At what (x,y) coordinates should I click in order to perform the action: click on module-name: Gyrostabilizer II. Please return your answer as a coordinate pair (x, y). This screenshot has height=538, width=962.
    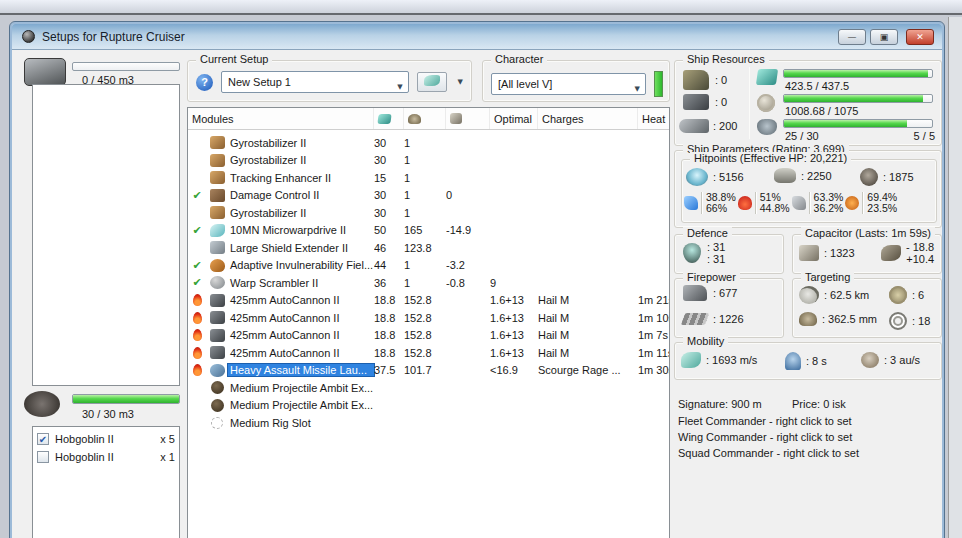
    Looking at the image, I should click on (301, 160).